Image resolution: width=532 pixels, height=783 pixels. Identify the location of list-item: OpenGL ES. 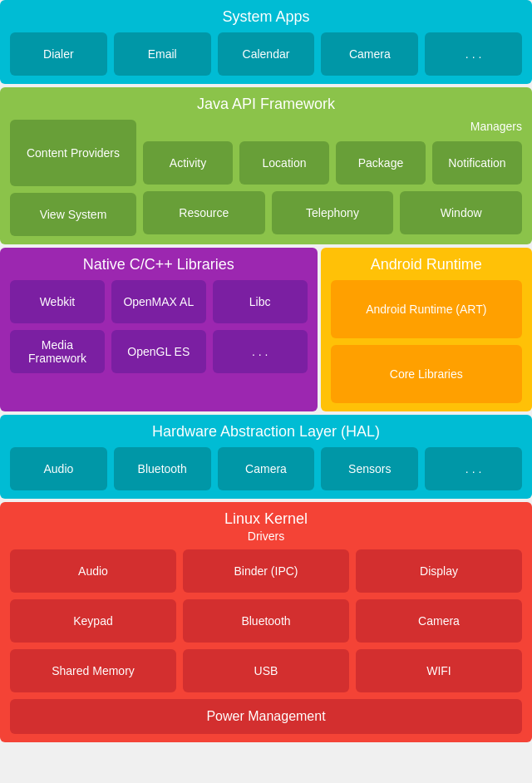
(159, 352).